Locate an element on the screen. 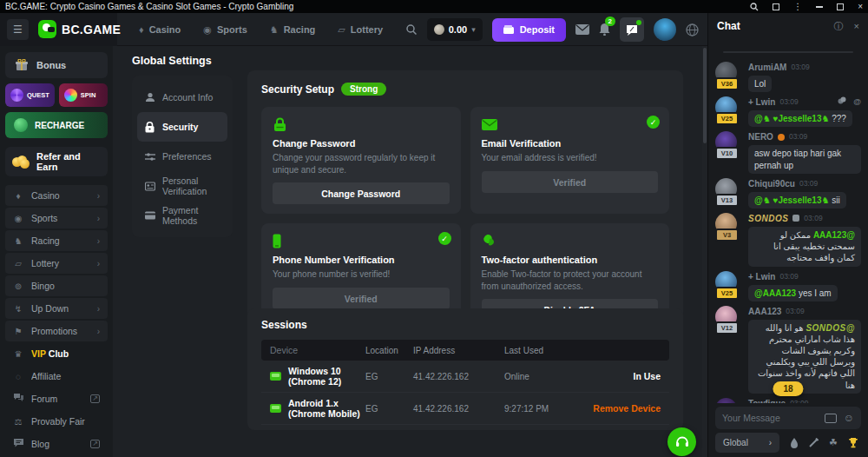  remove-device-button: Remove Device is located at coordinates (620, 408).